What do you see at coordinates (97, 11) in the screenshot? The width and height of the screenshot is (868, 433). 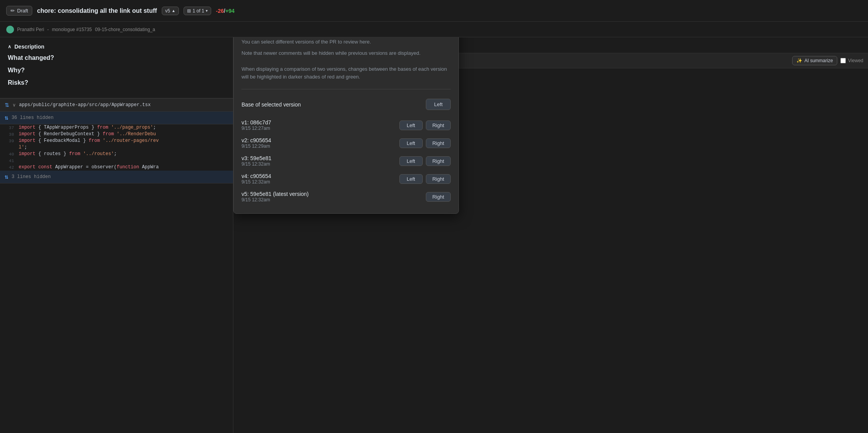 I see `pr-title: chore: consolidating all the link out st…` at bounding box center [97, 11].